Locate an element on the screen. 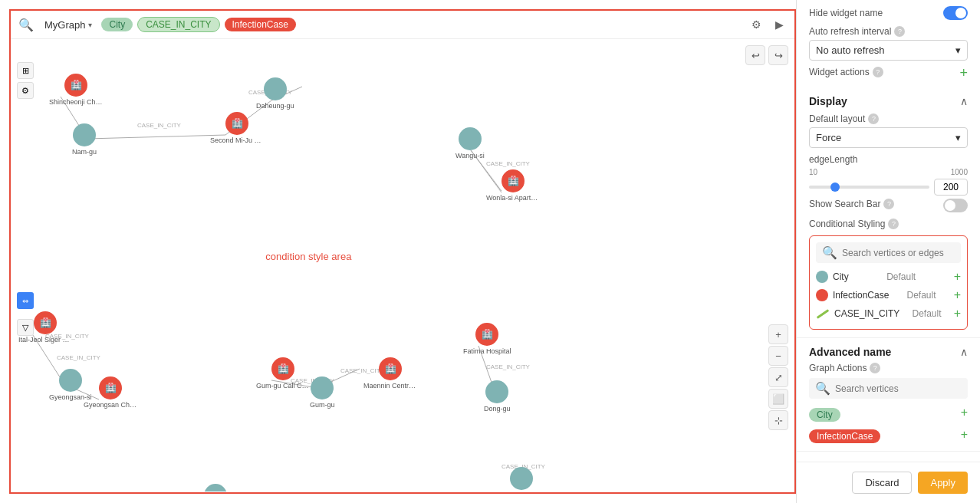  fit-icon: ⤢ is located at coordinates (778, 377).